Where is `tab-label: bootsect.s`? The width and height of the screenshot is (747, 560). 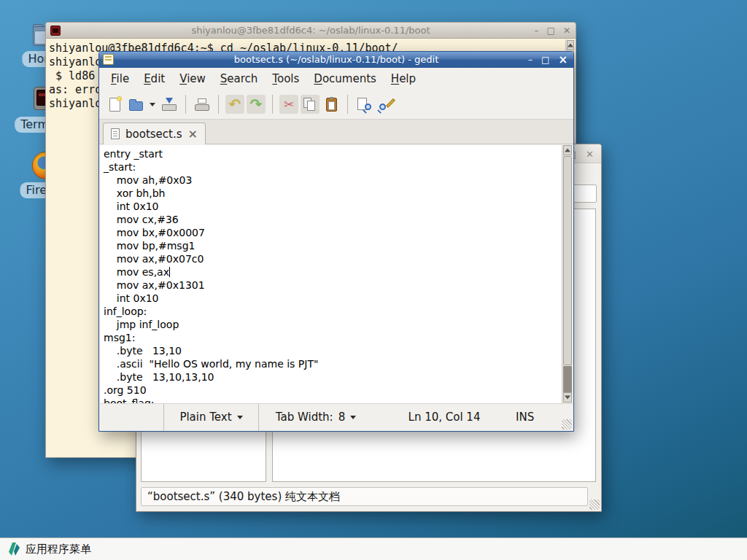 tab-label: bootsect.s is located at coordinates (154, 134).